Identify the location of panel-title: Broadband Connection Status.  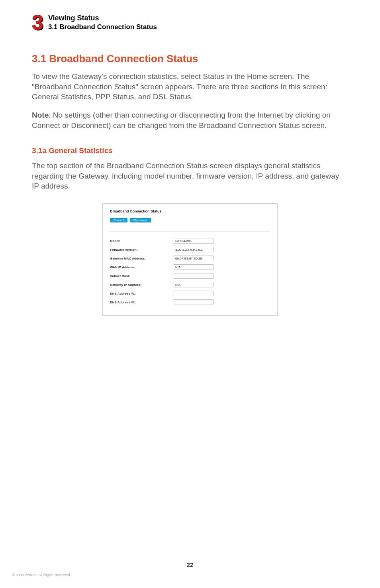
(190, 211).